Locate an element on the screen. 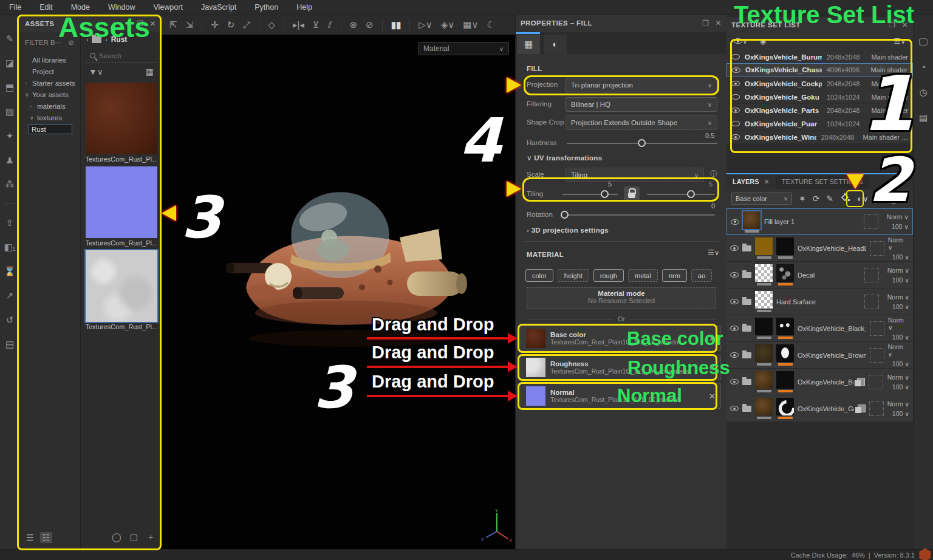 This screenshot has height=560, width=933. roughness-slot: Roughness TexturesCom_Rust_Plain1C_1x1_1… is located at coordinates (621, 367).